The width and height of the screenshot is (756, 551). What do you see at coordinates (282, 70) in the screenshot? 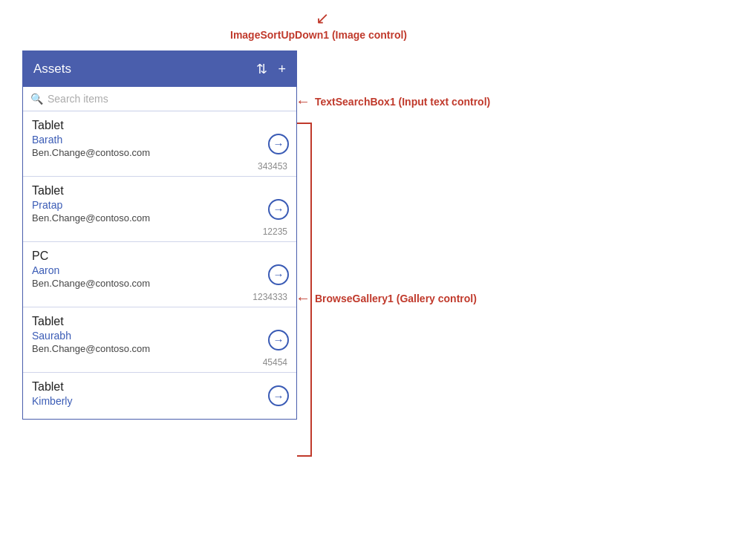
I see `add-icon: +` at bounding box center [282, 70].